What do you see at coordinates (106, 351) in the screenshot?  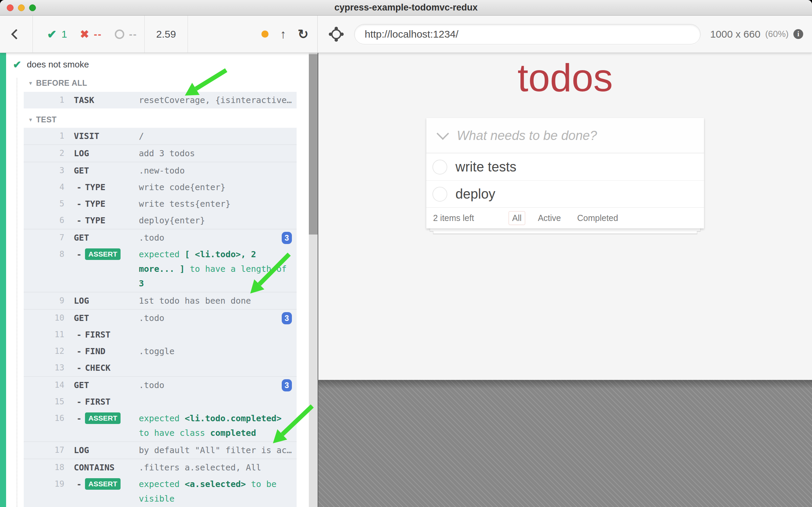 I see `command-method: -FIND` at bounding box center [106, 351].